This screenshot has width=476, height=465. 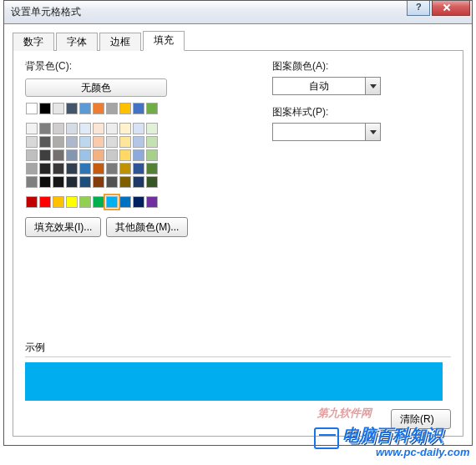 What do you see at coordinates (451, 8) in the screenshot?
I see `close-button` at bounding box center [451, 8].